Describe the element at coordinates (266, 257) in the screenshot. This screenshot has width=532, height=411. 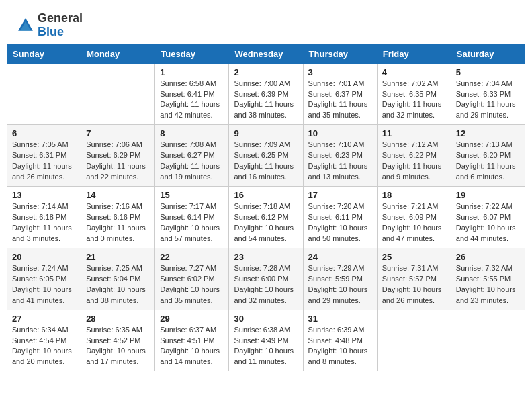
I see `day-number: 23` at that location.